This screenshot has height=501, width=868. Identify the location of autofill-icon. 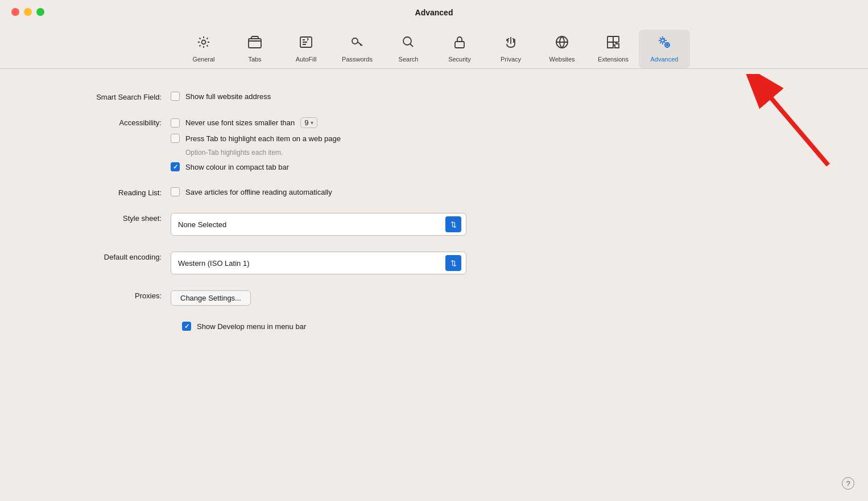
(306, 43).